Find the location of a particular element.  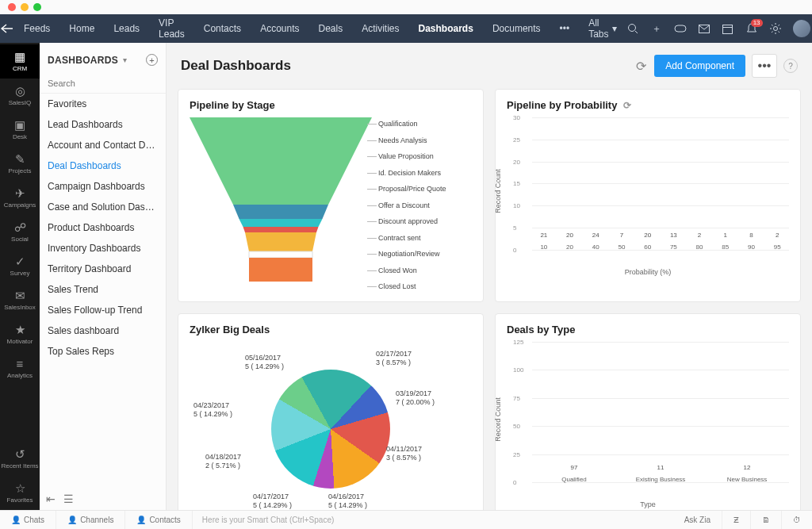

favorites-icon: ☆ is located at coordinates (21, 489).